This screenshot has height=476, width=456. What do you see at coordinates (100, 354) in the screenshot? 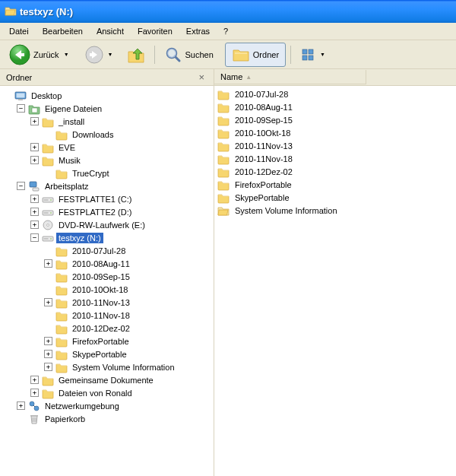
I see `tree-item-label: SkypePortable` at bounding box center [100, 354].